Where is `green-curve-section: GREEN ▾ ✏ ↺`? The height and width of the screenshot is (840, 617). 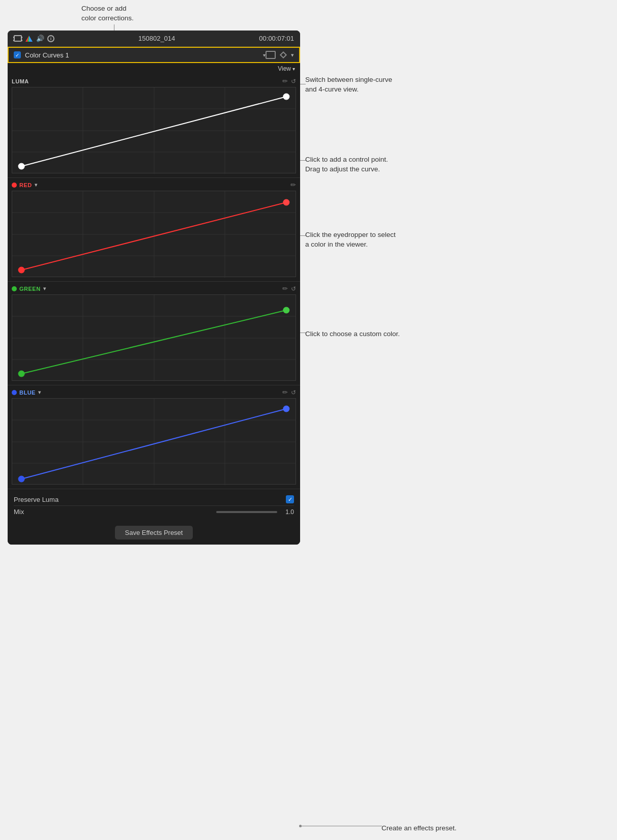 green-curve-section: GREEN ▾ ✏ ↺ is located at coordinates (154, 334).